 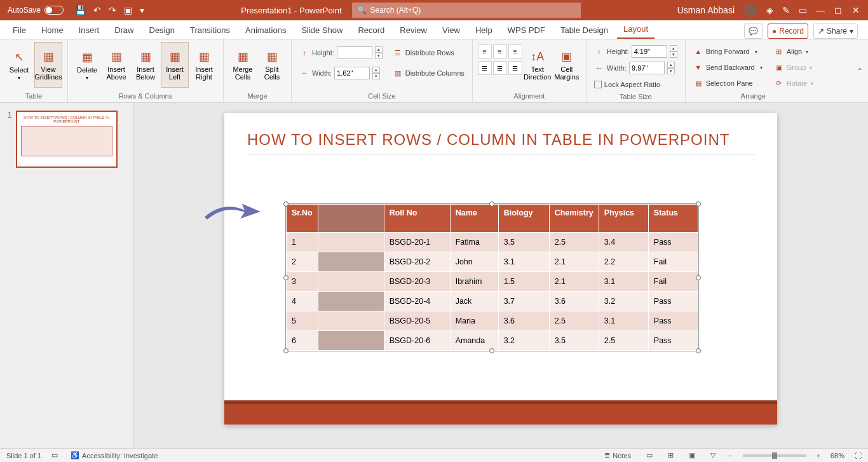 What do you see at coordinates (728, 51) in the screenshot?
I see `bring-forward-button: ▲Bring Forward▾` at bounding box center [728, 51].